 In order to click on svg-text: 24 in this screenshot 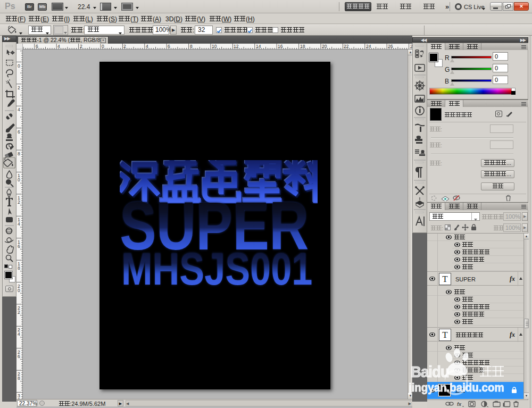, I will do `click(369, 46)`.